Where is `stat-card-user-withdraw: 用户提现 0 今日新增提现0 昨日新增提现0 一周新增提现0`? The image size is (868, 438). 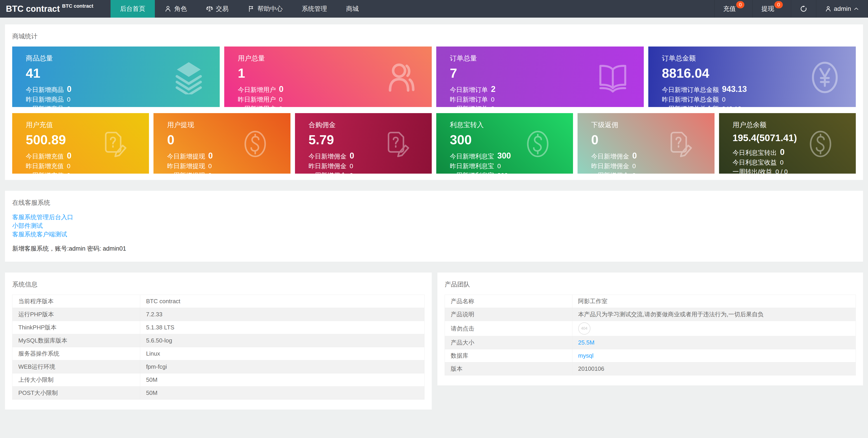
stat-card-user-withdraw: 用户提现 0 今日新增提现0 昨日新增提现0 一周新增提现0 is located at coordinates (222, 143).